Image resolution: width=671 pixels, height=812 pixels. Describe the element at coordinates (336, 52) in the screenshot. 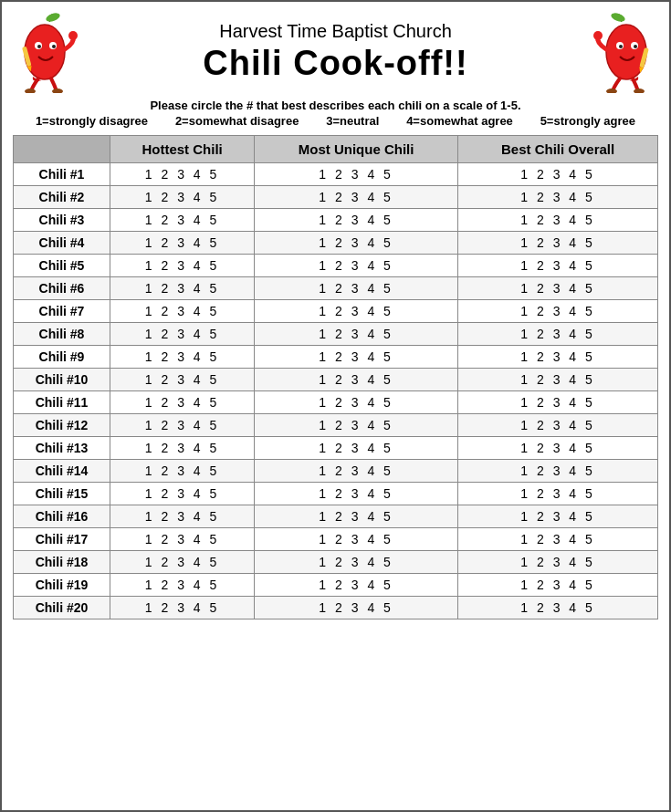

I see `header: Harvest Time Baptist Church Chili Cook-o…` at that location.